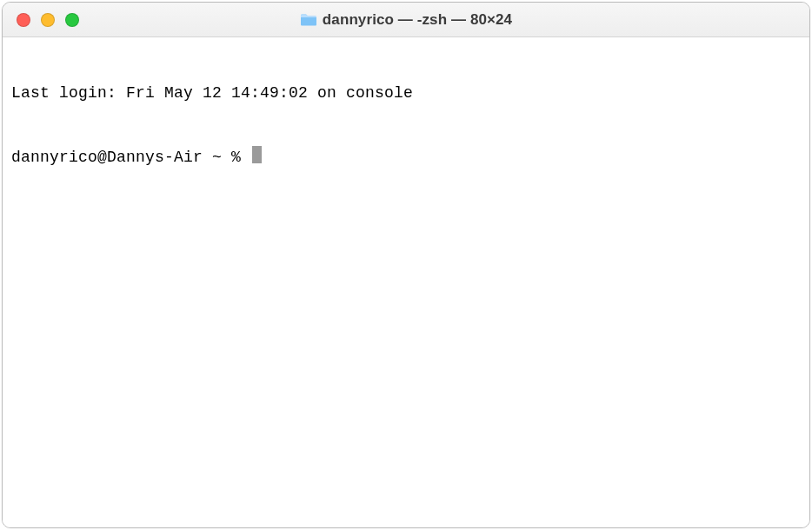 The height and width of the screenshot is (530, 812). What do you see at coordinates (72, 20) in the screenshot?
I see `zoom-button` at bounding box center [72, 20].